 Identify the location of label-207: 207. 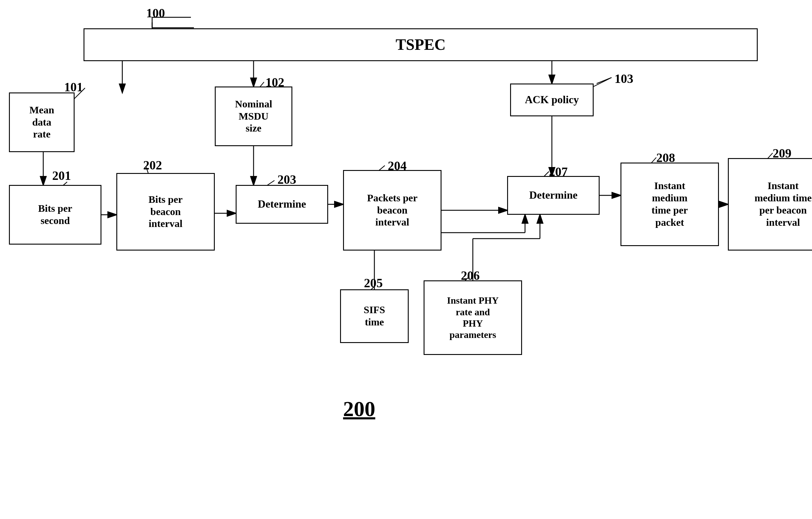
(558, 172).